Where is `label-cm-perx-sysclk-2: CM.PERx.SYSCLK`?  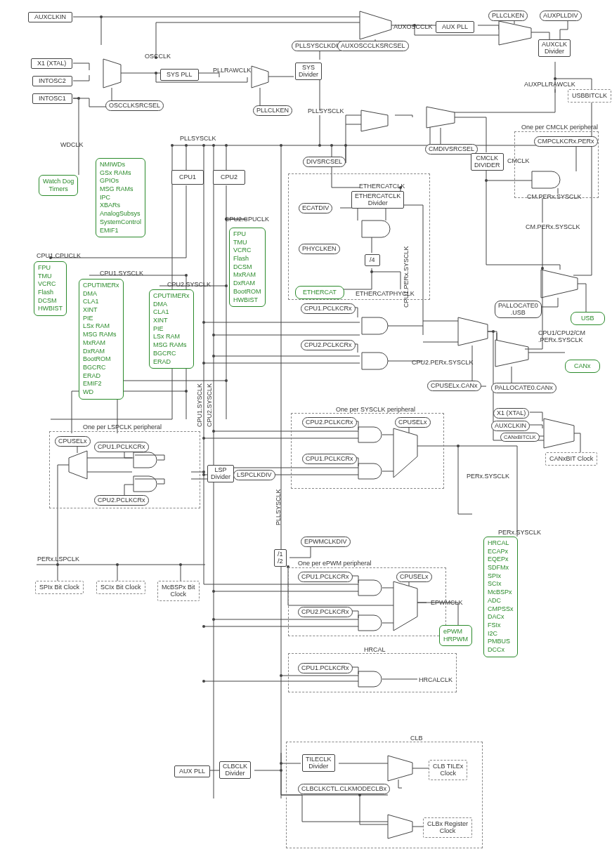
label-cm-perx-sysclk-2: CM.PERx.SYSCLK is located at coordinates (553, 228).